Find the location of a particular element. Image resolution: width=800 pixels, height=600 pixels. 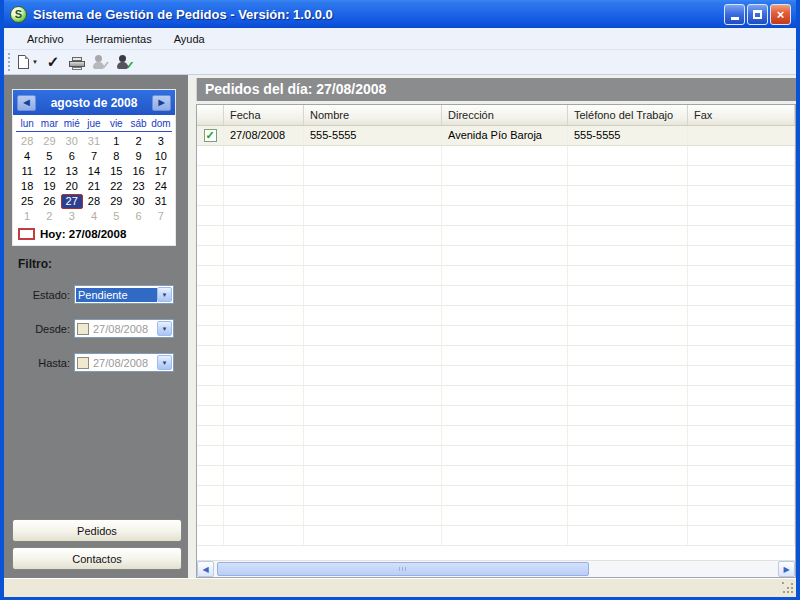

column-header-select is located at coordinates (210, 115).